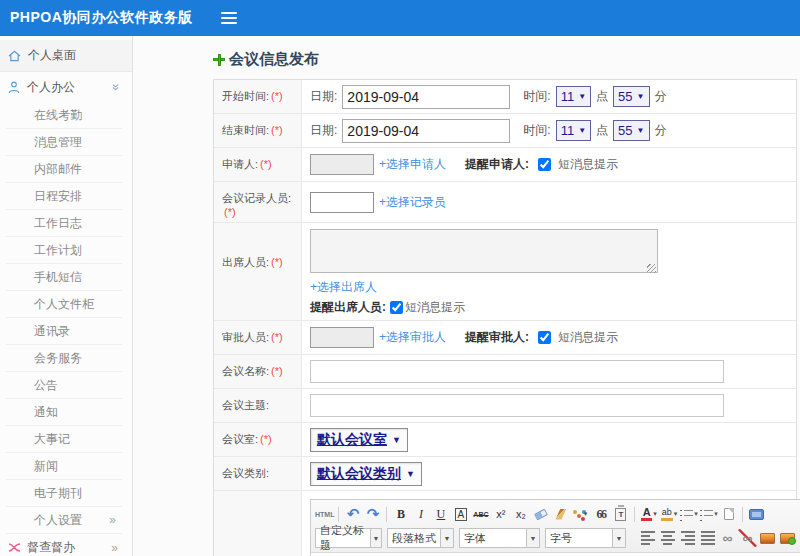  I want to click on ordered-list-icon: ▾, so click(688, 514).